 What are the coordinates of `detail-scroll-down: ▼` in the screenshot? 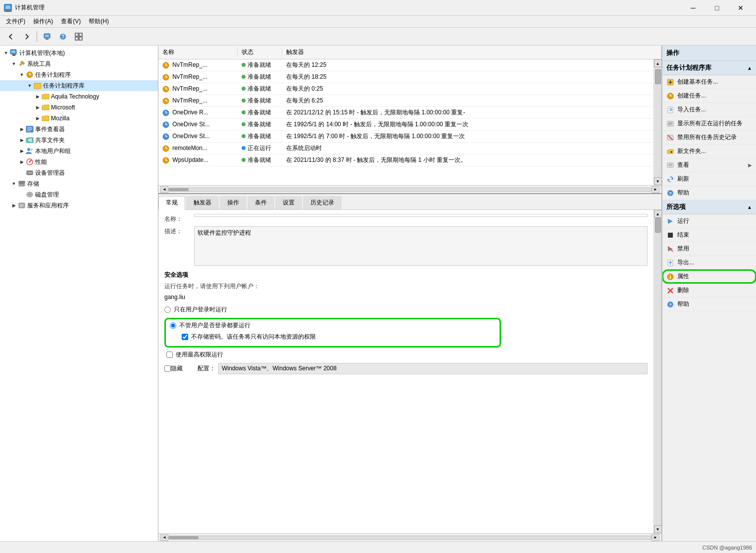 It's located at (658, 529).